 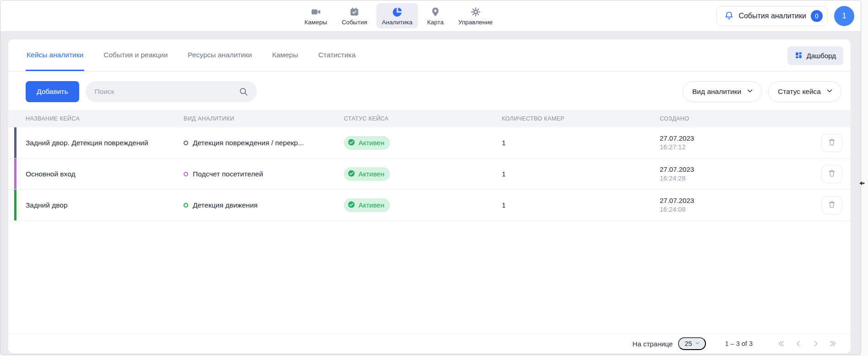 I want to click on gear-icon, so click(x=476, y=12).